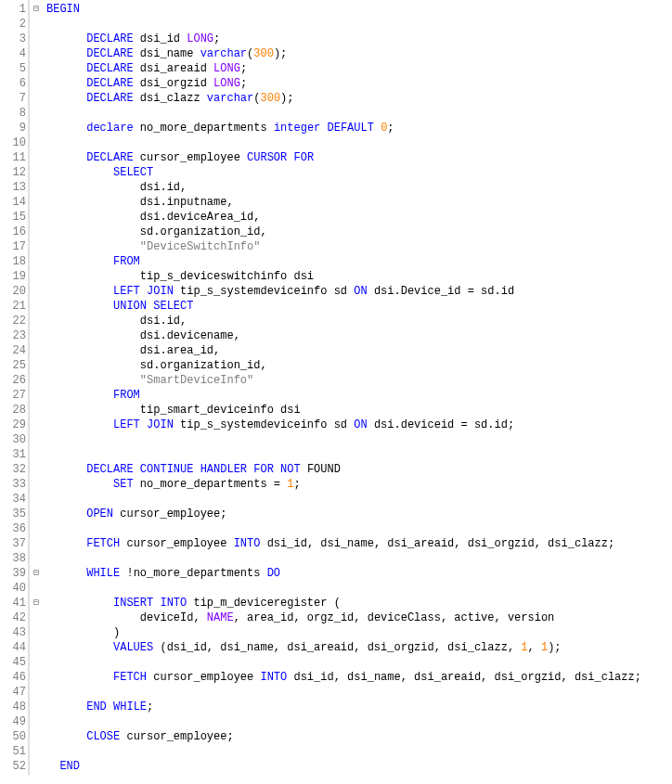  I want to click on line-number: 26, so click(16, 380).